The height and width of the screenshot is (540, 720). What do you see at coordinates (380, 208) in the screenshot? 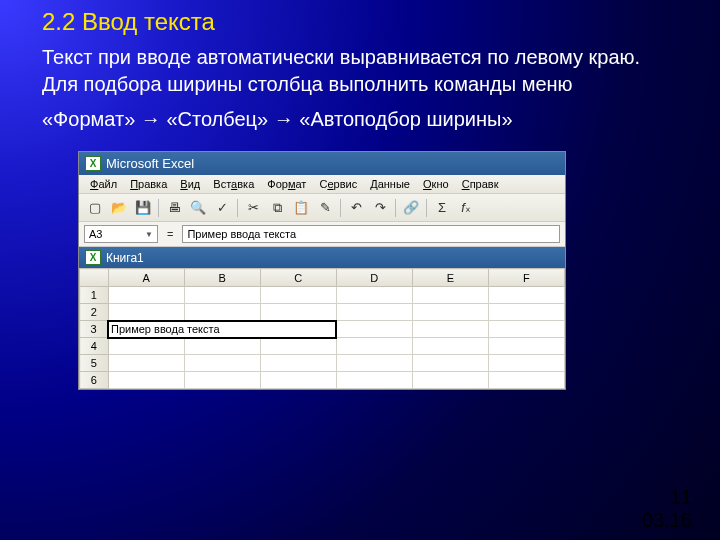
I see `redo-icon: ↷` at bounding box center [380, 208].